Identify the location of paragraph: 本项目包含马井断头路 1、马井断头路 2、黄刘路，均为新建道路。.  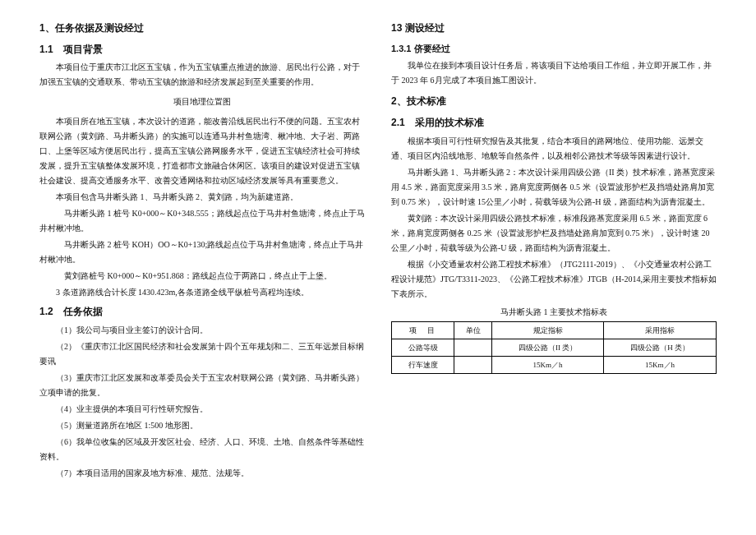
(202, 197).